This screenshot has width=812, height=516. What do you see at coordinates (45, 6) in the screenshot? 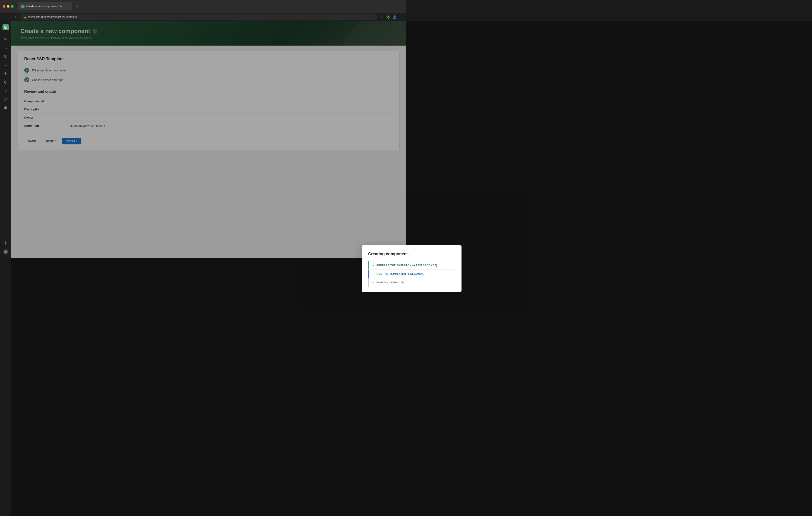
I see `tab-title: Create a new component | Ba...` at bounding box center [45, 6].